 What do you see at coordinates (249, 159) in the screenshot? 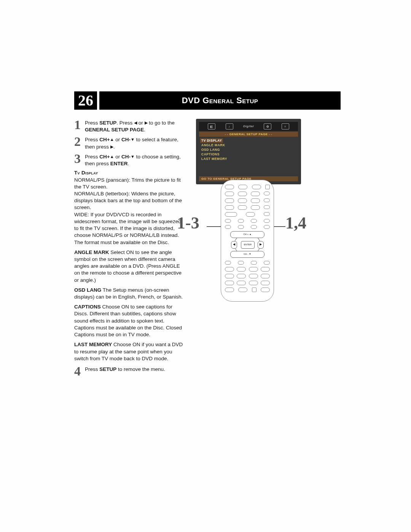
I see `osd-item: LAST MEMORY` at bounding box center [249, 159].